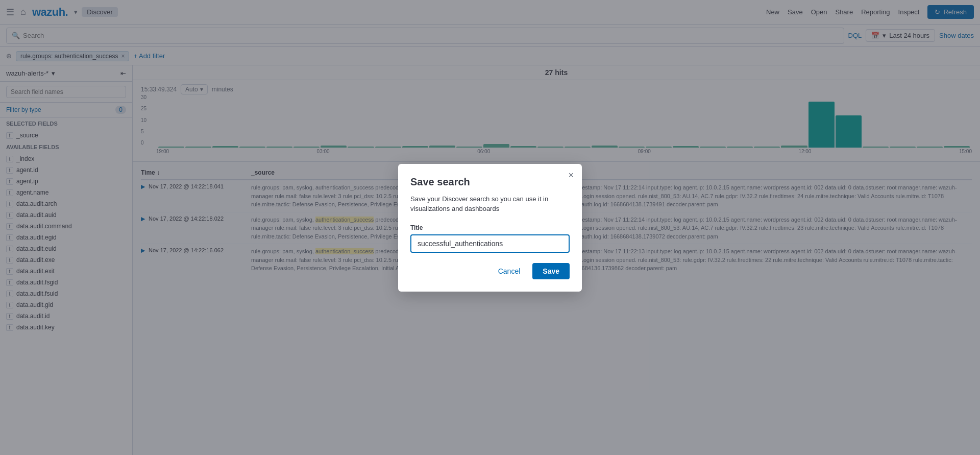  What do you see at coordinates (509, 271) in the screenshot?
I see `modal-cancel-button: Cancel` at bounding box center [509, 271].